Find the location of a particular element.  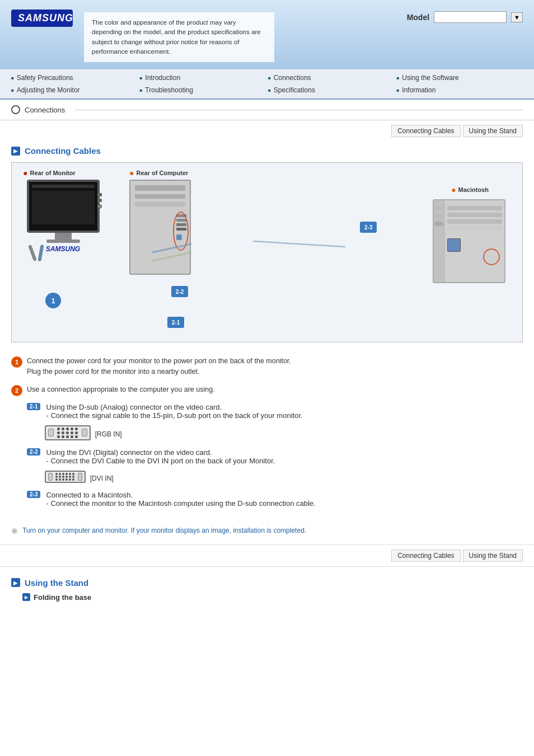

rgb-connector: [RGB IN] is located at coordinates (284, 433).